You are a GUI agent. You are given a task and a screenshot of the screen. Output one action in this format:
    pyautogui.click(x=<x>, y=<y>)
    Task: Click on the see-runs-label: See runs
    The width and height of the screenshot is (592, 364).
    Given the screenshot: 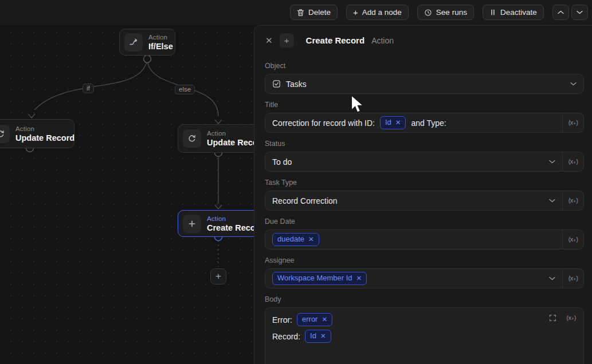 What is the action you would take?
    pyautogui.click(x=452, y=13)
    